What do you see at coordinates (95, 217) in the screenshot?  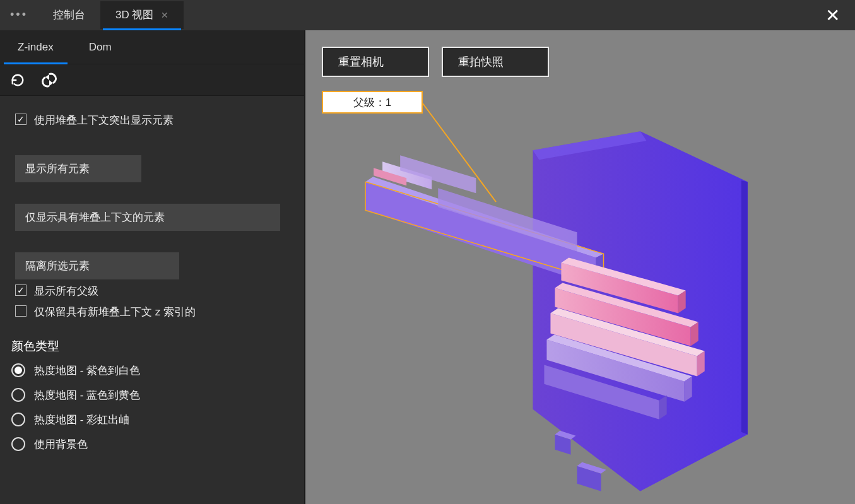 I see `button-label: 仅显示具有堆叠上下文的元素` at bounding box center [95, 217].